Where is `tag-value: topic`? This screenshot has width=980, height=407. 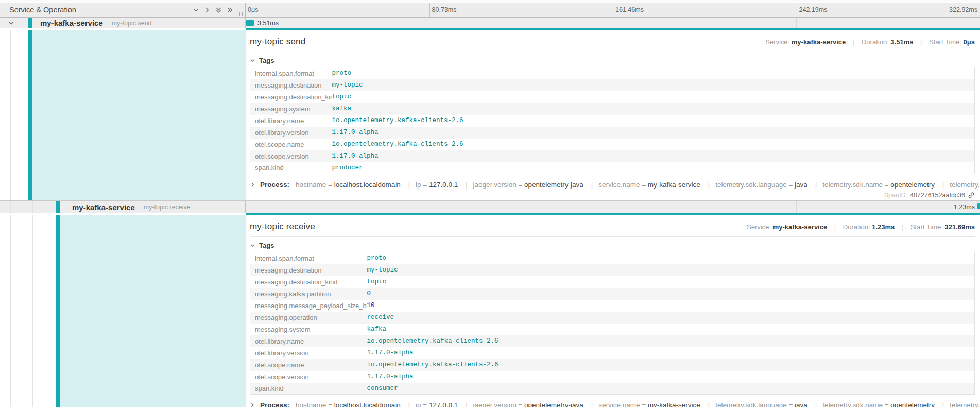 tag-value: topic is located at coordinates (671, 282).